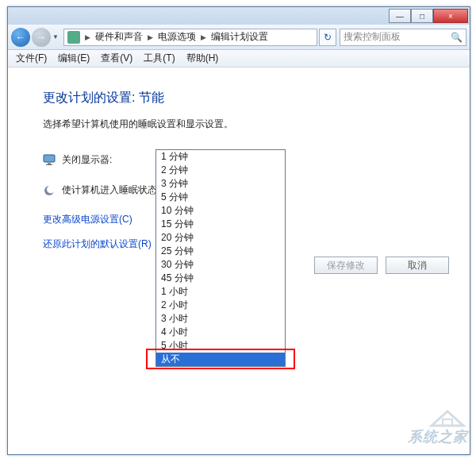 The width and height of the screenshot is (476, 459). I want to click on dropdown-option: 2 分钟, so click(221, 170).